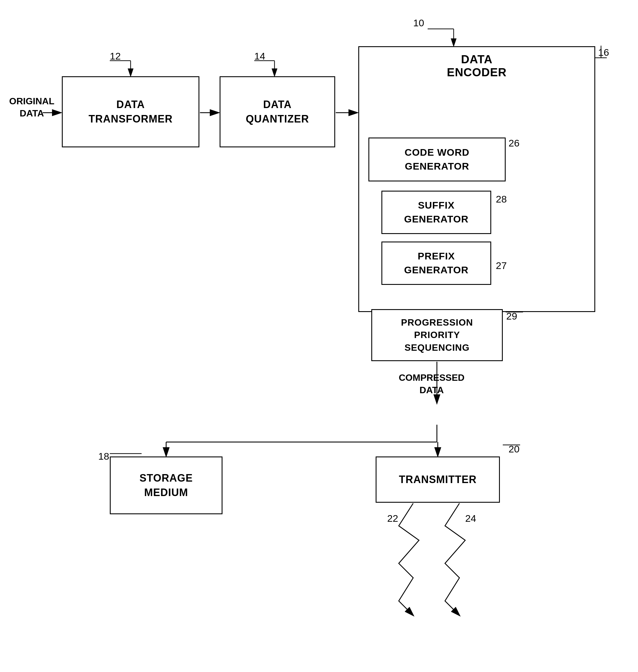 Image resolution: width=638 pixels, height=672 pixels. Describe the element at coordinates (115, 56) in the screenshot. I see `ref-12: 12` at that location.